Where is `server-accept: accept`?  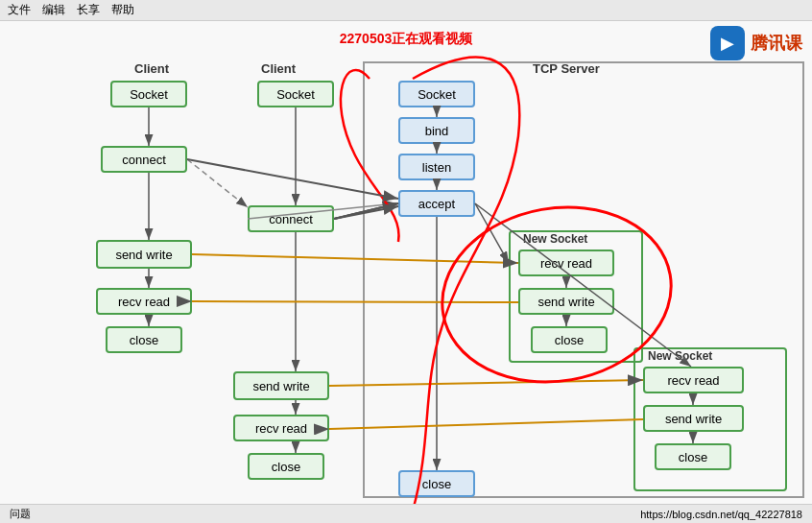 server-accept: accept is located at coordinates (437, 203).